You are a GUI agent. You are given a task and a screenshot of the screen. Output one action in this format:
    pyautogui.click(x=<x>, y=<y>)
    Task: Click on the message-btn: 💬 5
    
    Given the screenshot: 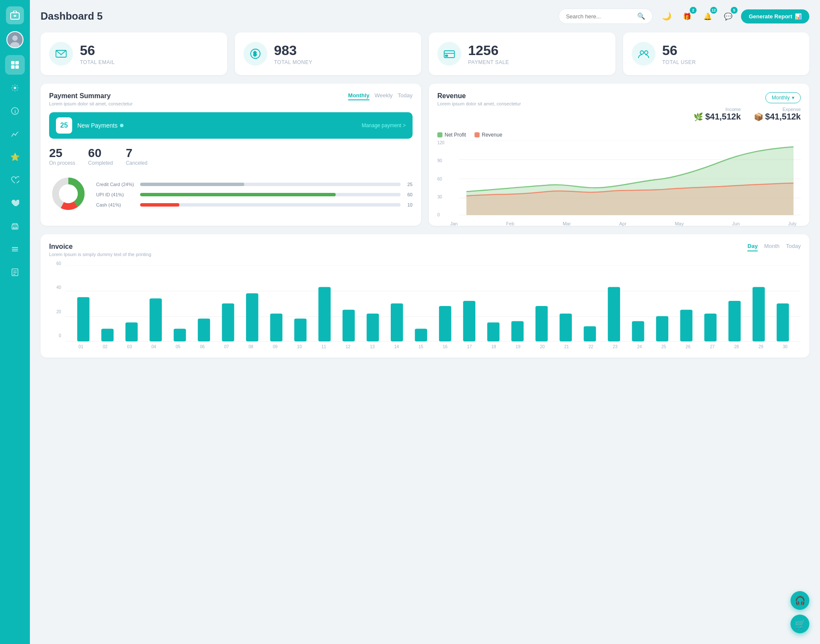 What is the action you would take?
    pyautogui.click(x=728, y=16)
    